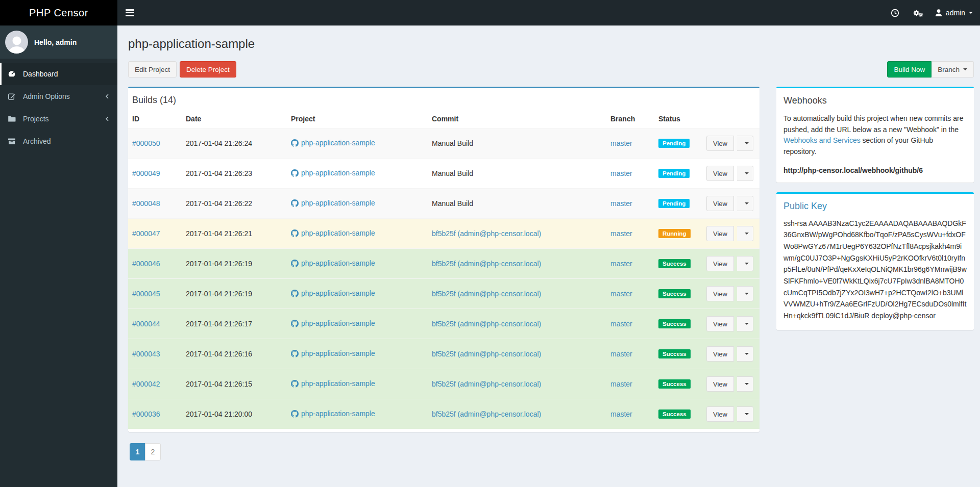 The image size is (980, 487). I want to click on build-id-link: #000048, so click(146, 203).